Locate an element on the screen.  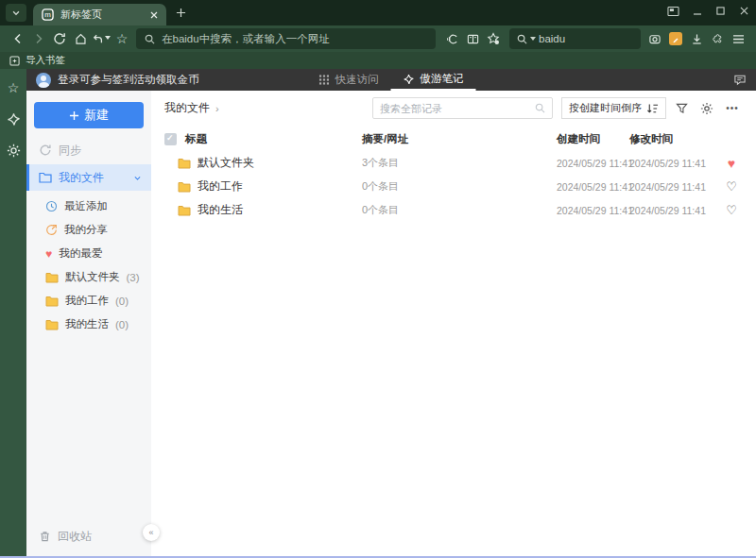
import-bookmarks-label: 导入书签 is located at coordinates (45, 60).